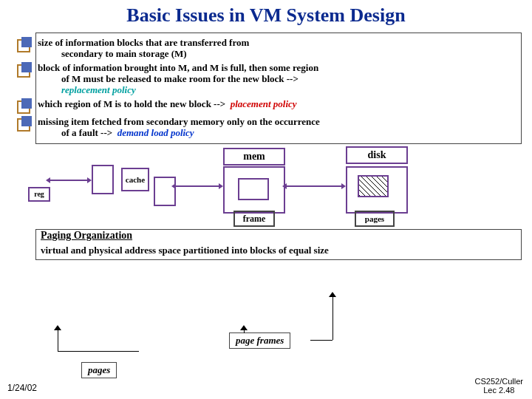 Image resolution: width=532 pixels, height=399 pixels. I want to click on paging-line: virtual and physical address space parti…, so click(279, 250).